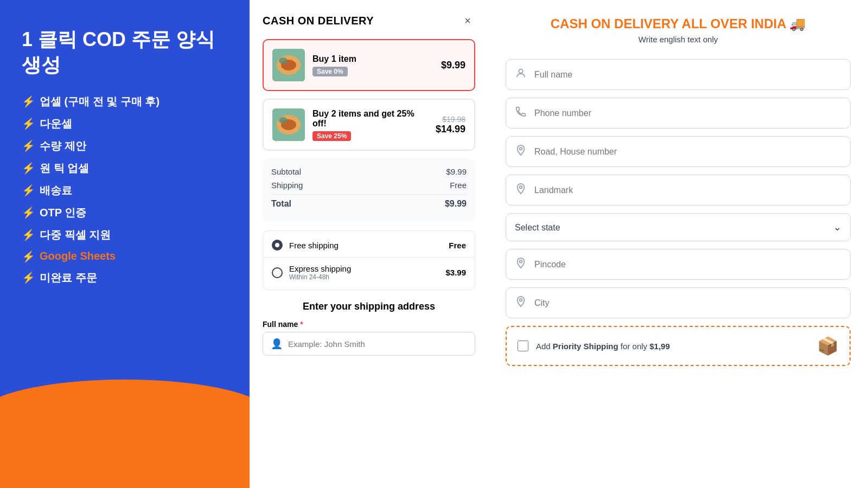 Image resolution: width=868 pixels, height=488 pixels. I want to click on shipping-price-free: Free, so click(457, 245).